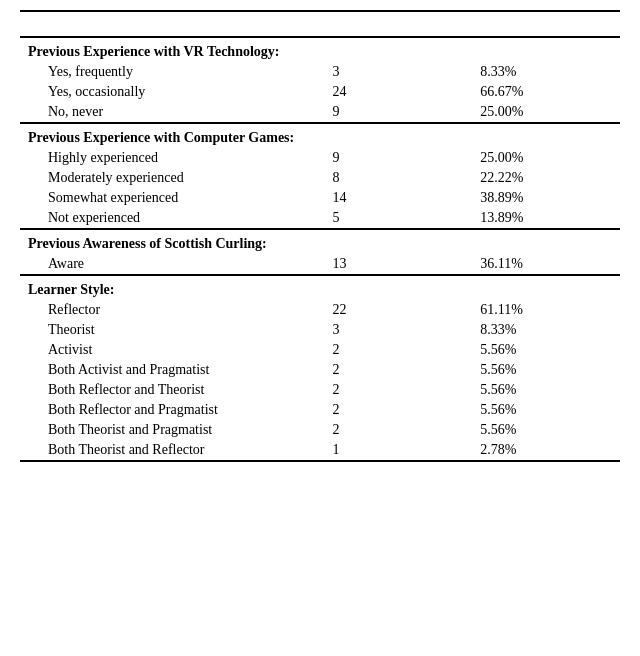 The height and width of the screenshot is (656, 640). I want to click on count-cell: 14, so click(398, 198).